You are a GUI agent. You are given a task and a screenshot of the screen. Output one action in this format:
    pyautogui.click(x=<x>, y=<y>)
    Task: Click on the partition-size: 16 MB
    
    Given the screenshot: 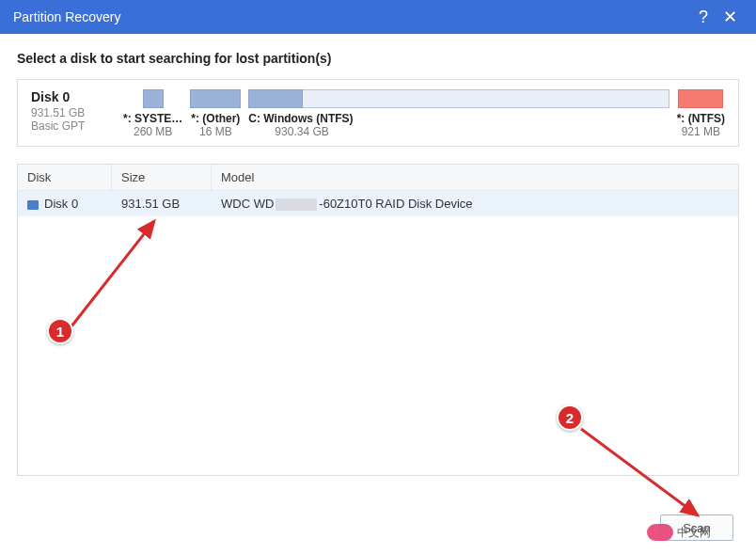 What is the action you would take?
    pyautogui.click(x=216, y=132)
    